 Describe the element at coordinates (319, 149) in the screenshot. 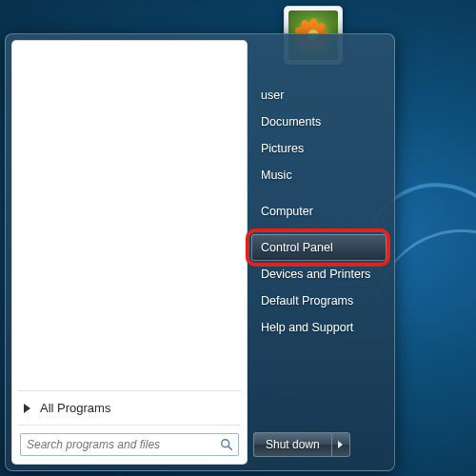

I see `right-item-pictures: Pictures` at that location.